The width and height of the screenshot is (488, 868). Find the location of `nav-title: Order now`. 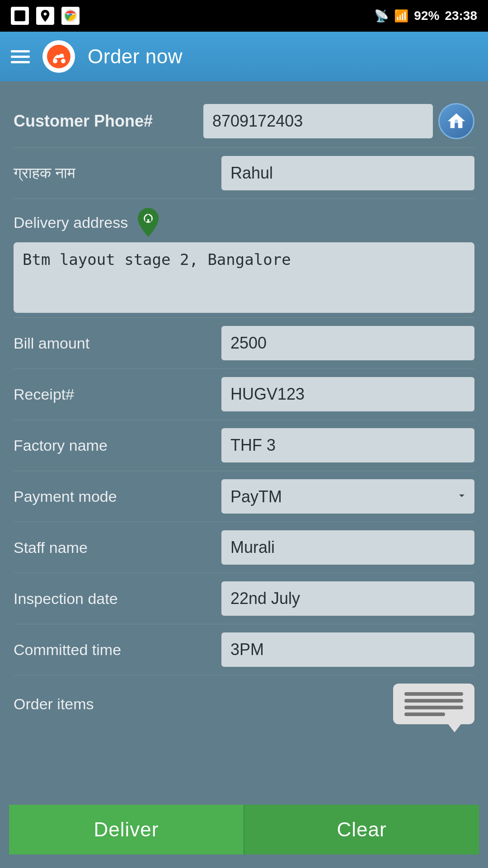

nav-title: Order now is located at coordinates (135, 57).